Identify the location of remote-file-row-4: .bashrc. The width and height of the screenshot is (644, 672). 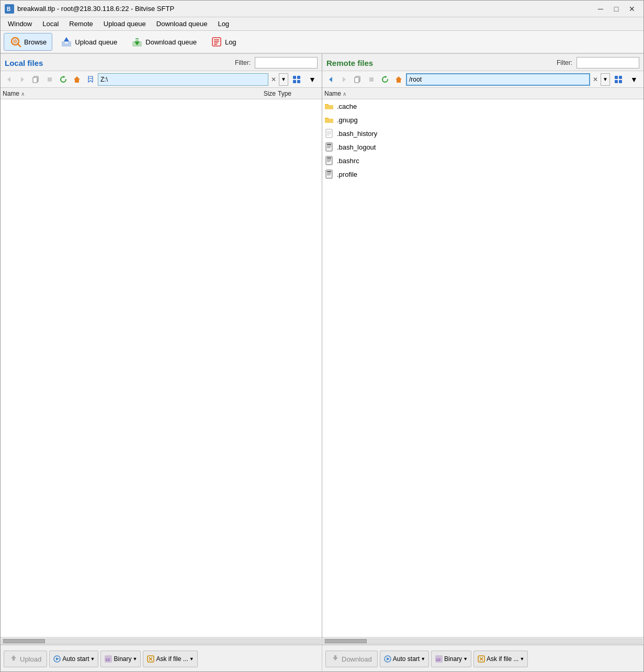
(483, 161).